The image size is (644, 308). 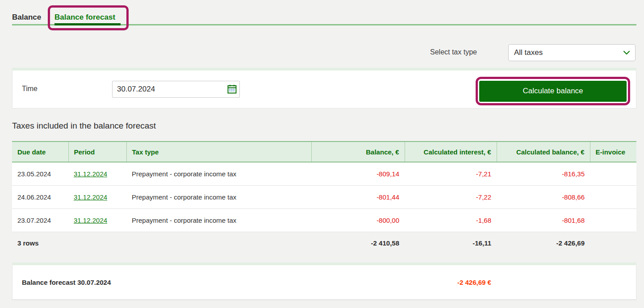 What do you see at coordinates (324, 152) in the screenshot?
I see `table-header-row: Due date Period Tax type Balance, € Calc…` at bounding box center [324, 152].